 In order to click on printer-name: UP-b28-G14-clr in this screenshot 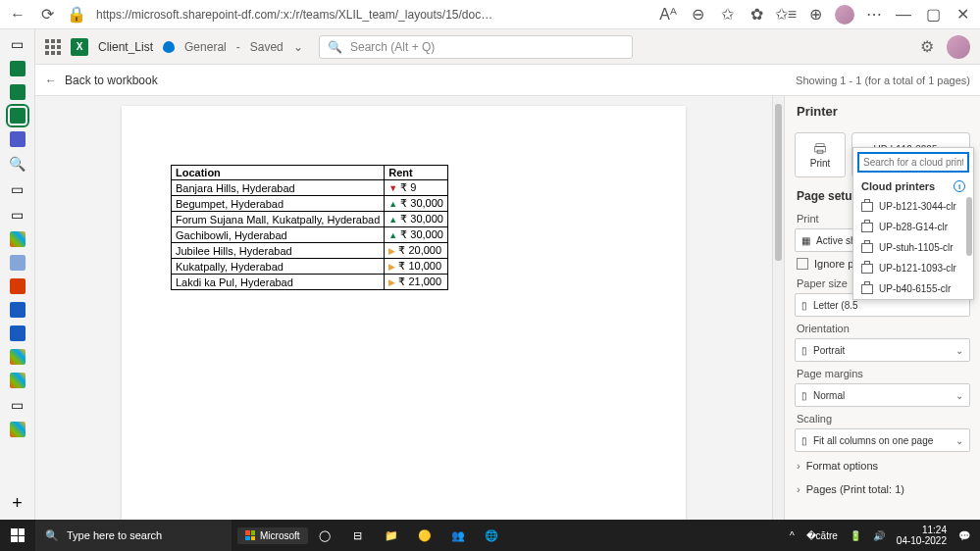, I will do `click(913, 227)`.